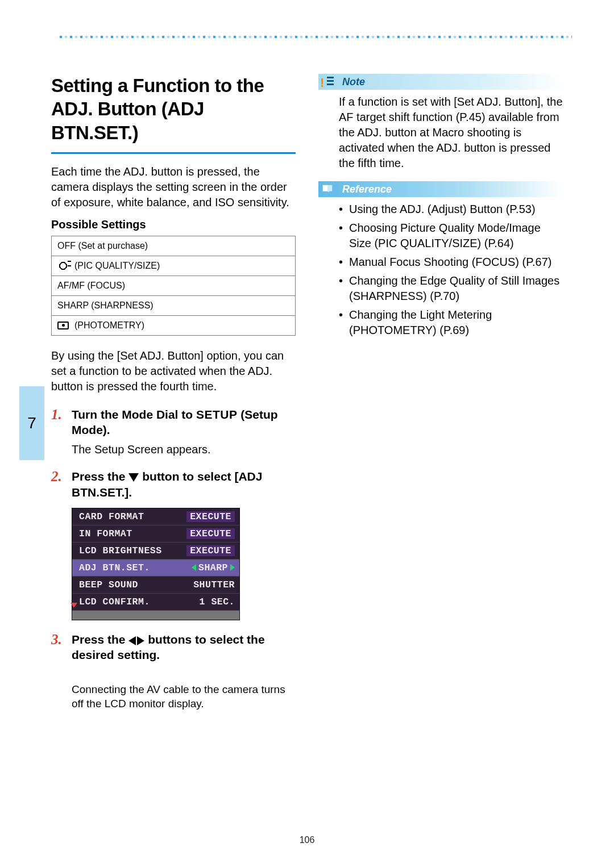  I want to click on lcd-row-label: LCD BRIGHTNESS, so click(121, 551).